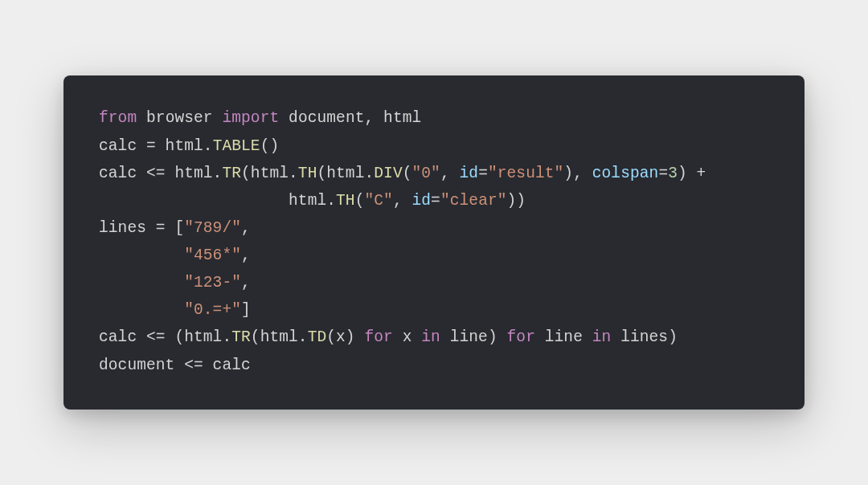 The height and width of the screenshot is (485, 868). What do you see at coordinates (212, 283) in the screenshot?
I see `string-123: "123-"` at bounding box center [212, 283].